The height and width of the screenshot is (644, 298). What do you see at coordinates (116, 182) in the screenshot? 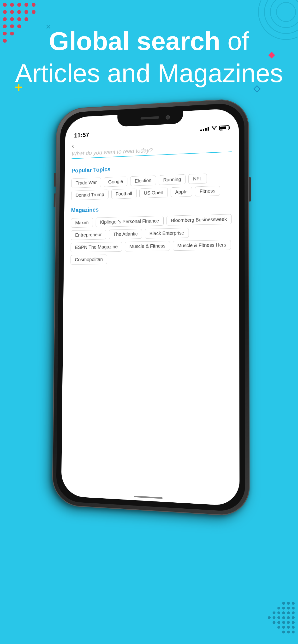
I see `topic-tag: Google` at bounding box center [116, 182].